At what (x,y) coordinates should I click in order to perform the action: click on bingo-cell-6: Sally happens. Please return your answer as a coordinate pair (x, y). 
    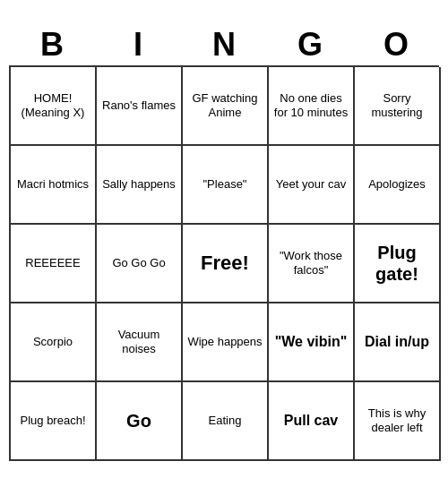
    Looking at the image, I should click on (140, 185).